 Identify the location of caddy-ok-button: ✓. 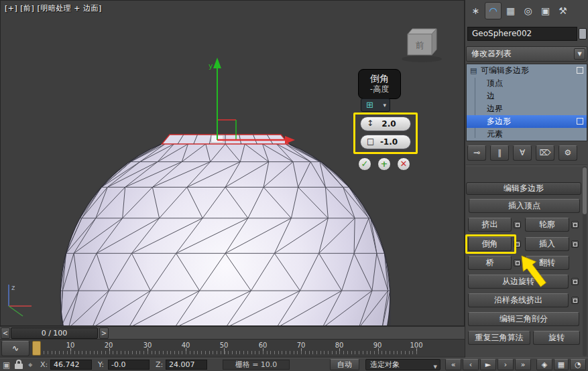
(365, 164).